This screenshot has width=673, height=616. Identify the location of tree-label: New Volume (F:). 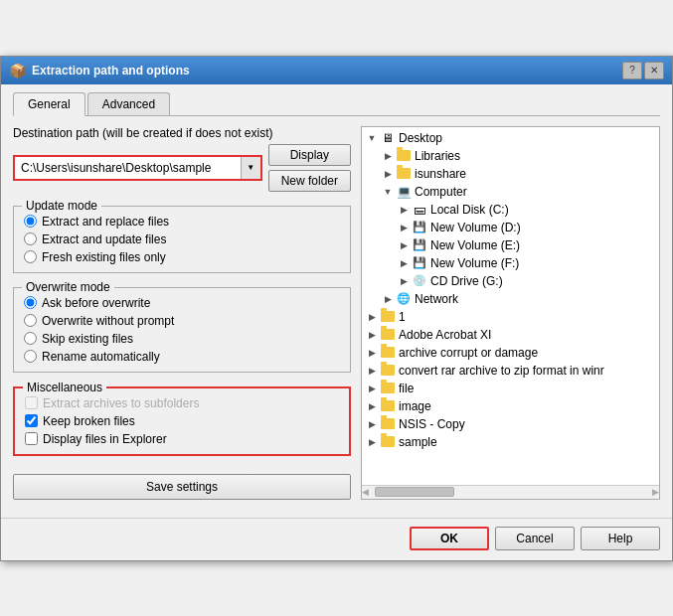
(475, 263).